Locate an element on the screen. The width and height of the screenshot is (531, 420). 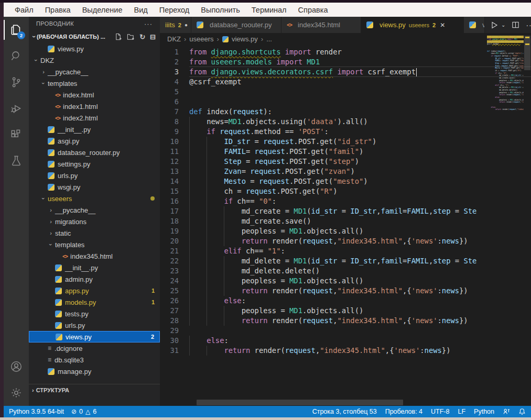
html-file-icon: <> is located at coordinates (58, 95).